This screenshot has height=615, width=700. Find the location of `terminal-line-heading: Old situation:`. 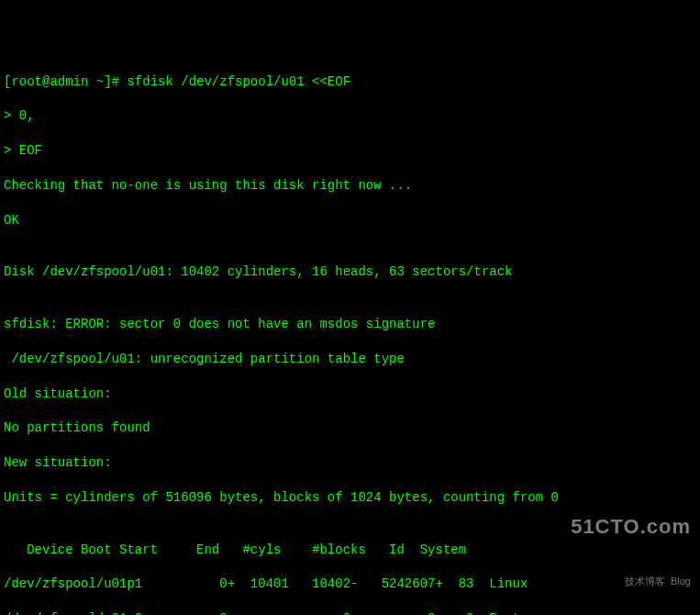

terminal-line-heading: Old situation: is located at coordinates (350, 395).